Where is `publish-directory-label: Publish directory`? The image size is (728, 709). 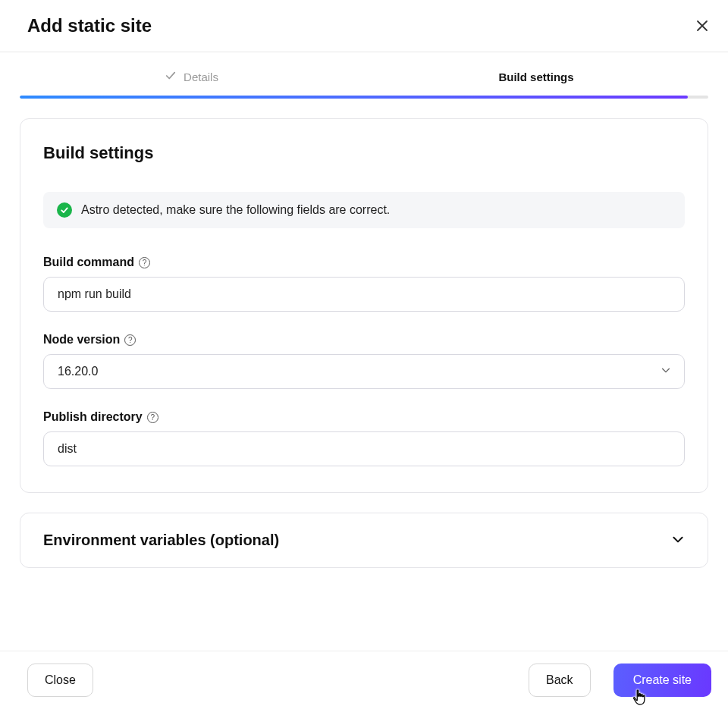
publish-directory-label: Publish directory is located at coordinates (93, 417).